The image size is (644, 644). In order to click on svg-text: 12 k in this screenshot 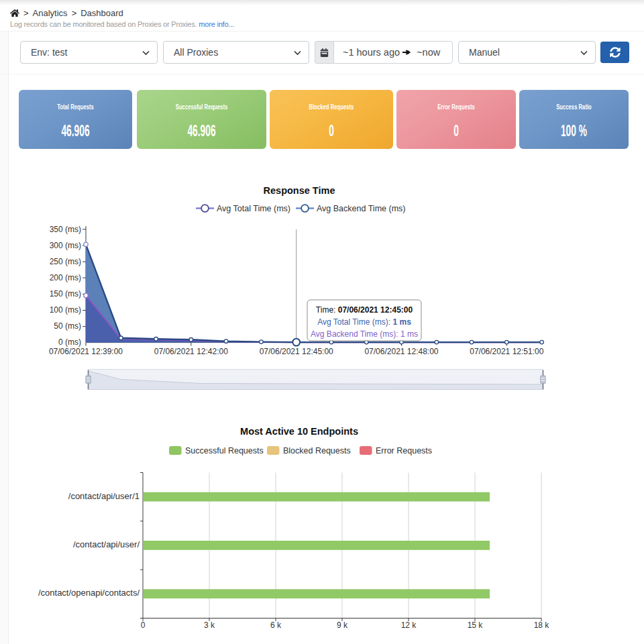, I will do `click(409, 625)`.